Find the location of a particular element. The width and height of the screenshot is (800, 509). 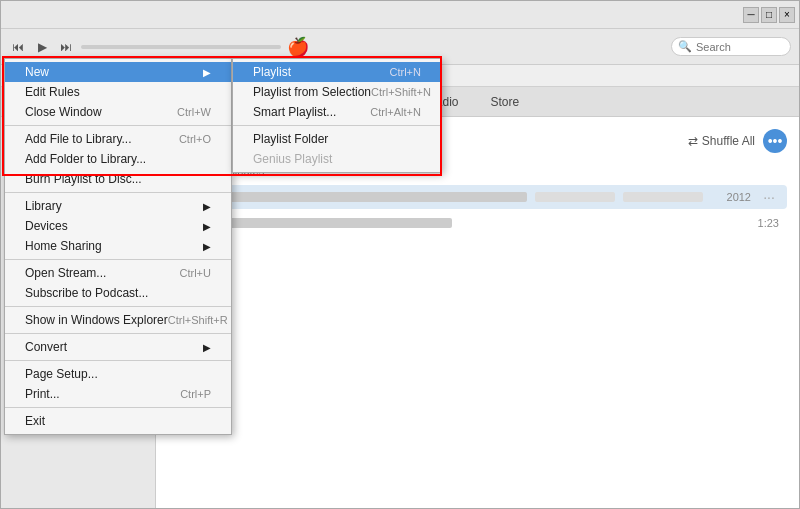

playlist-icon-2: ♫ is located at coordinates (18, 309).